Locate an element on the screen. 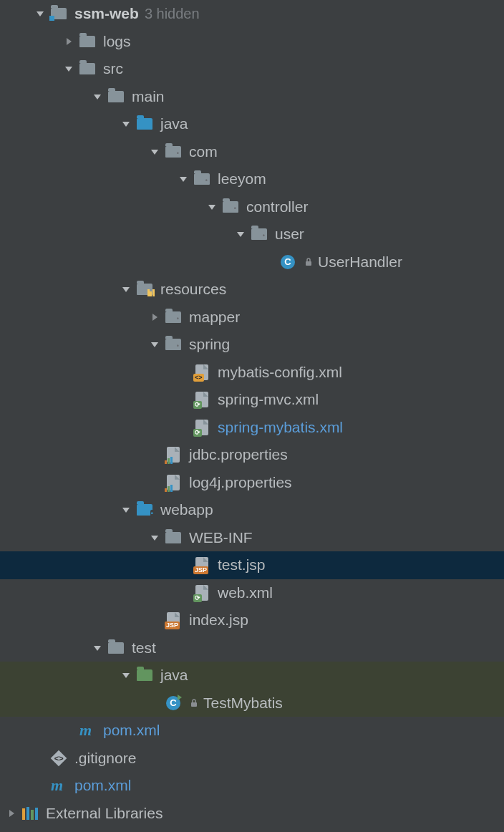 The width and height of the screenshot is (504, 832). tree-row: logs is located at coordinates (252, 42).